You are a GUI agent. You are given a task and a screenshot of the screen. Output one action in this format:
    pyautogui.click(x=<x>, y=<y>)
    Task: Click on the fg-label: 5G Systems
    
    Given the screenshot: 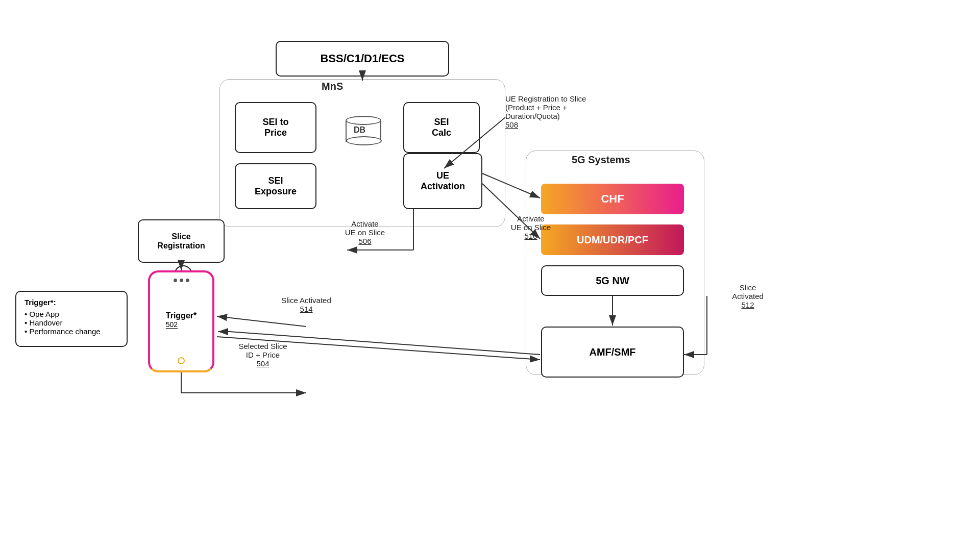 What is the action you would take?
    pyautogui.click(x=601, y=160)
    